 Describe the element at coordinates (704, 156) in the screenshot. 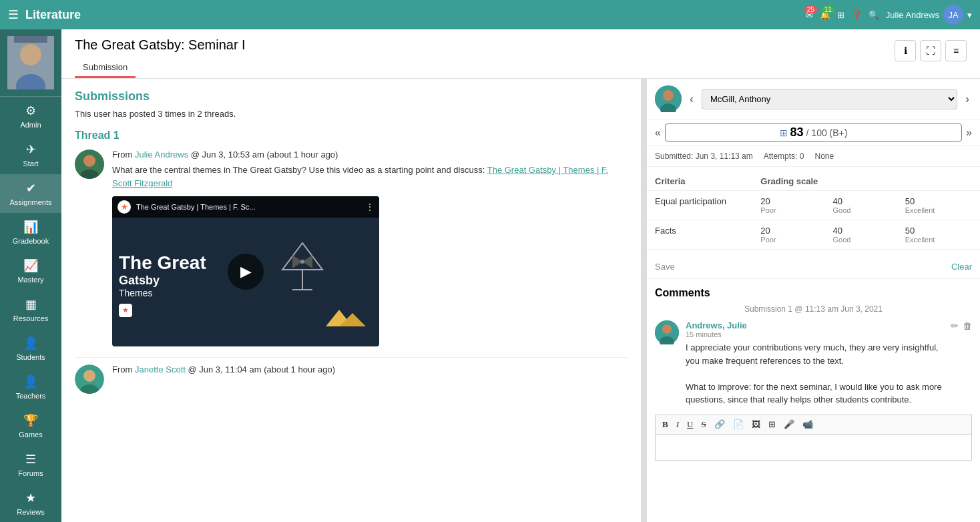

I see `submitted-date: Submitted: Jun 3, 11:13 am` at that location.